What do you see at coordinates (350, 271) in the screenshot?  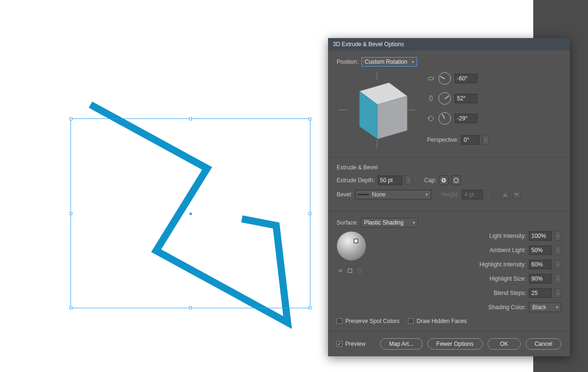 I see `new-light-button` at bounding box center [350, 271].